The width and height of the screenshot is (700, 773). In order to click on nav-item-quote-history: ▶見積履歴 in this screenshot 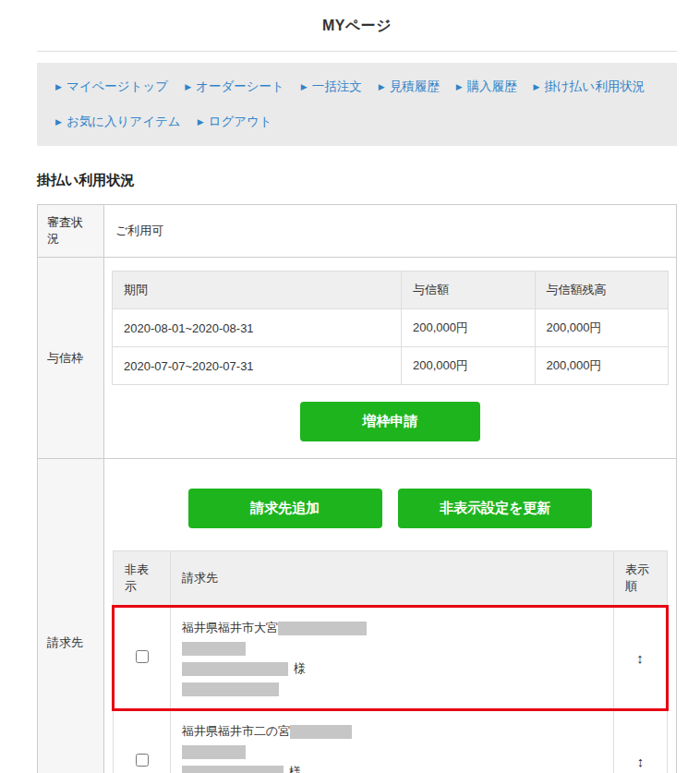, I will do `click(409, 87)`.